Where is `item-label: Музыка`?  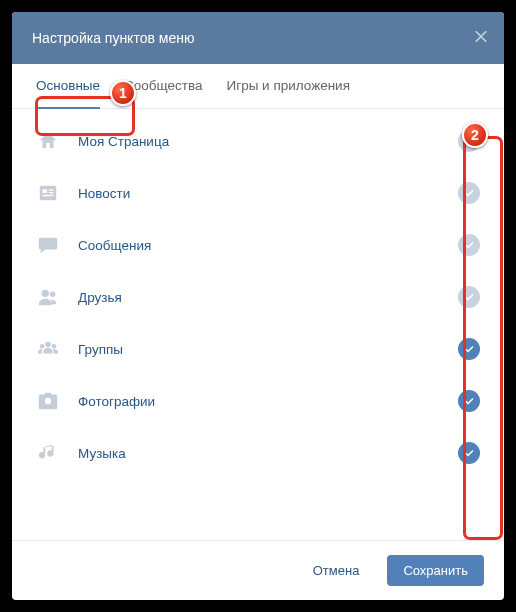
item-label: Музыка is located at coordinates (259, 454).